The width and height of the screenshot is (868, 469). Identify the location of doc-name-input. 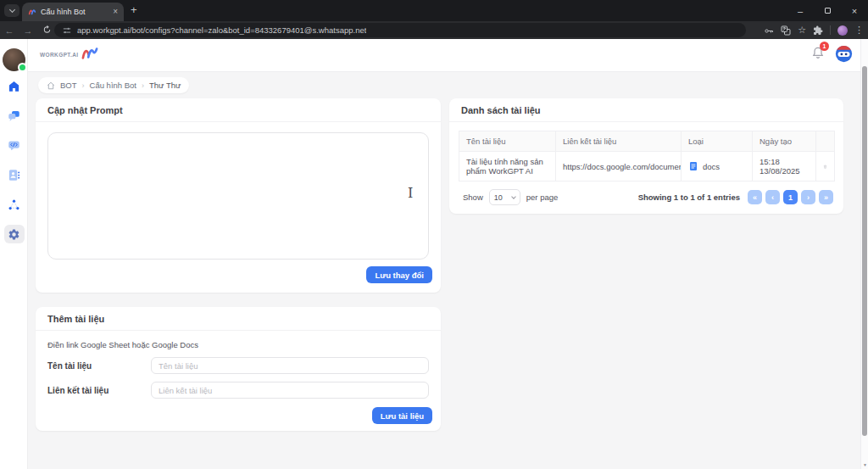
(290, 366).